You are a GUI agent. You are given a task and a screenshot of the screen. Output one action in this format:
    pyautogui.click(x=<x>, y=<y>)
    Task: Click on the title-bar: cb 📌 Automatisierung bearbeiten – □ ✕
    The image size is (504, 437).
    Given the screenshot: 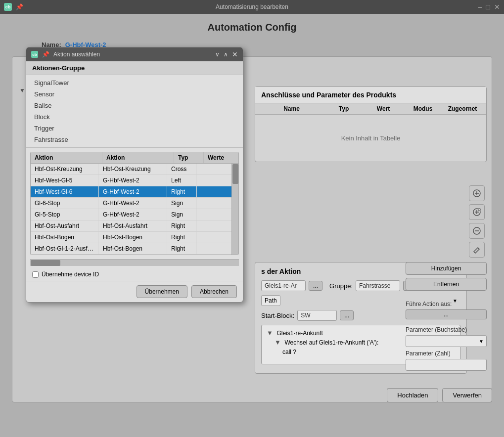 What is the action you would take?
    pyautogui.click(x=252, y=7)
    